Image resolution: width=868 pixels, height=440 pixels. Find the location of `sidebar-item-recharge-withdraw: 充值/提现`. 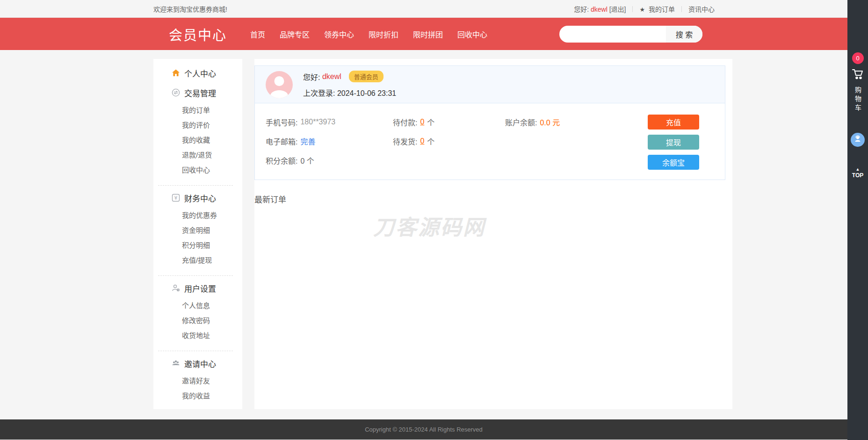

sidebar-item-recharge-withdraw: 充值/提现 is located at coordinates (198, 260).